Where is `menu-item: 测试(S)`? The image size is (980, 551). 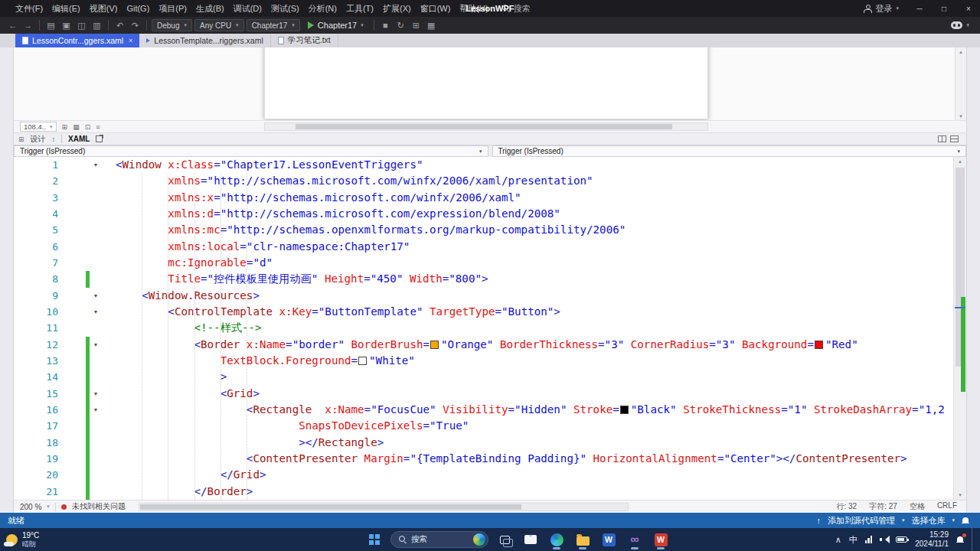 menu-item: 测试(S) is located at coordinates (285, 8).